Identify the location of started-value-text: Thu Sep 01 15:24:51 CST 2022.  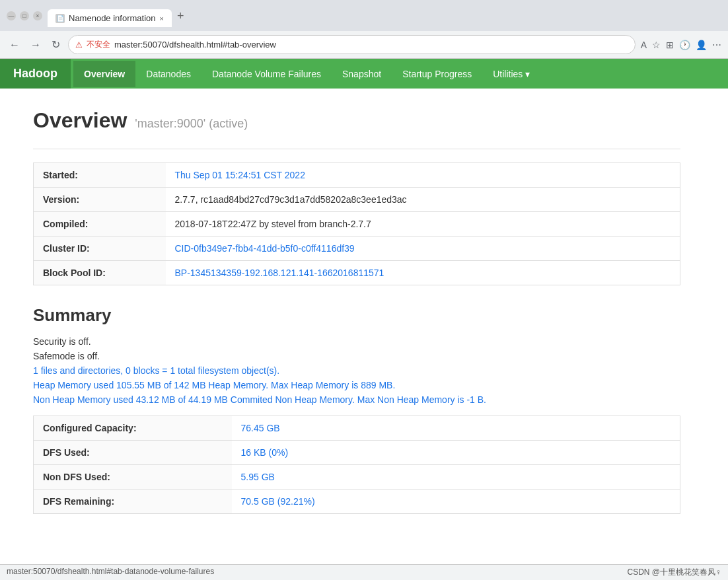
(240, 175).